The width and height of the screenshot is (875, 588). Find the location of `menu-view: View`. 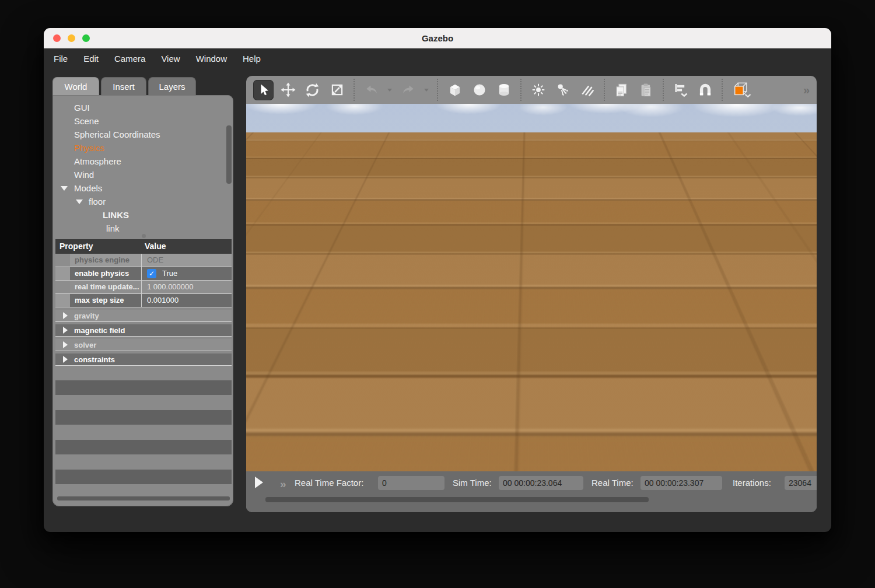

menu-view: View is located at coordinates (170, 58).